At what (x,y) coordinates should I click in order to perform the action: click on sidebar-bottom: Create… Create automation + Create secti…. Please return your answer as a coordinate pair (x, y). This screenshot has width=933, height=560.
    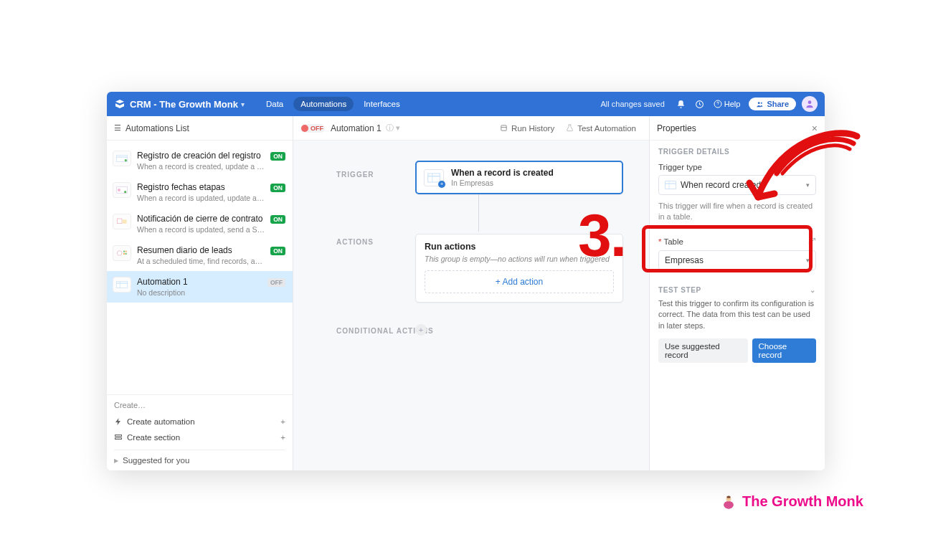
    Looking at the image, I should click on (199, 432).